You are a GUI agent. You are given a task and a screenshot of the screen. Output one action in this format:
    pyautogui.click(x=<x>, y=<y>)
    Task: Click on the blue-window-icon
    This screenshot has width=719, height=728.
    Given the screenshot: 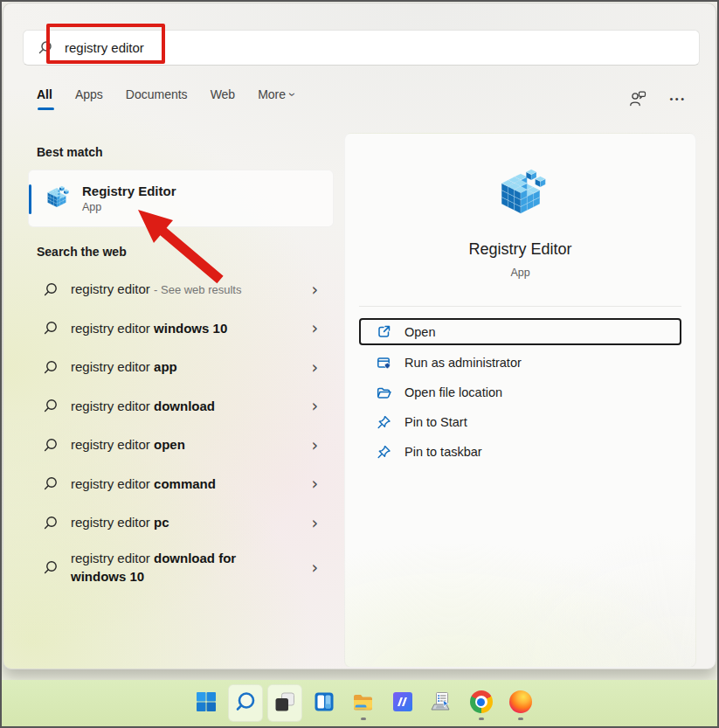 What is the action you would take?
    pyautogui.click(x=324, y=702)
    